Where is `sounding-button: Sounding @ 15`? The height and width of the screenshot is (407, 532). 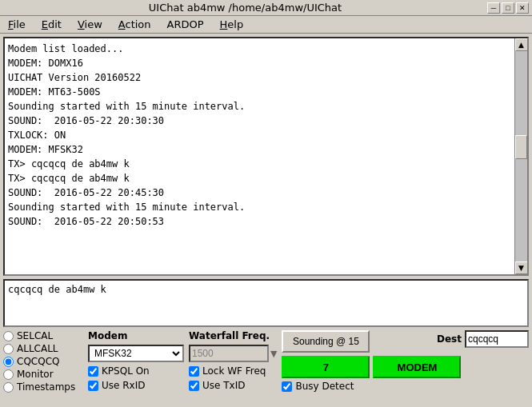 sounding-button: Sounding @ 15 is located at coordinates (326, 341).